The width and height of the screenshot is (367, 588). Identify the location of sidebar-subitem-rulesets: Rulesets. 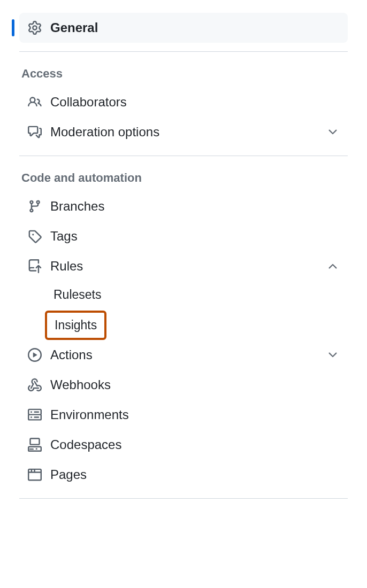
(77, 295).